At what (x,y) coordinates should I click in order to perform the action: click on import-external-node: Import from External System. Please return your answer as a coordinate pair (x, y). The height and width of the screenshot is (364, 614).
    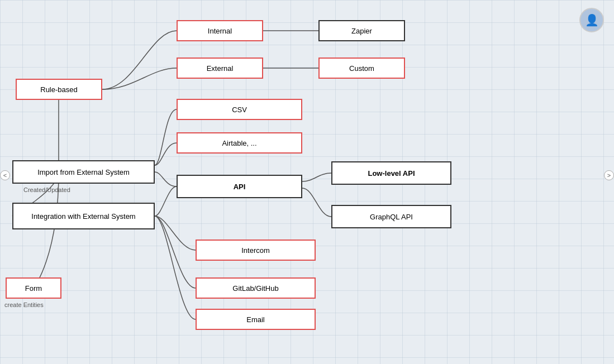
    Looking at the image, I should click on (84, 172).